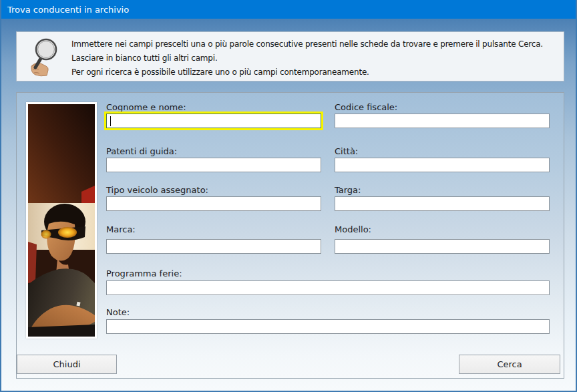 This screenshot has width=577, height=392. Describe the element at coordinates (442, 246) in the screenshot. I see `modello-input` at that location.